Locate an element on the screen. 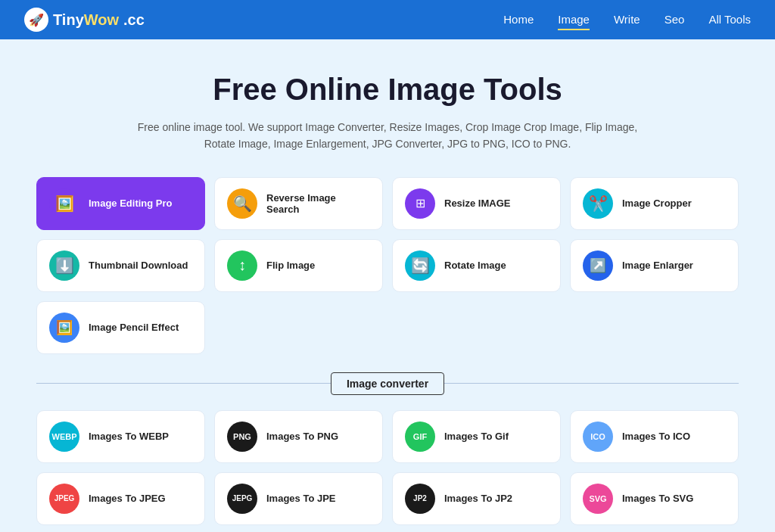 This screenshot has width=775, height=532. tool-label-rotate-image: Rotate Image is located at coordinates (475, 265).